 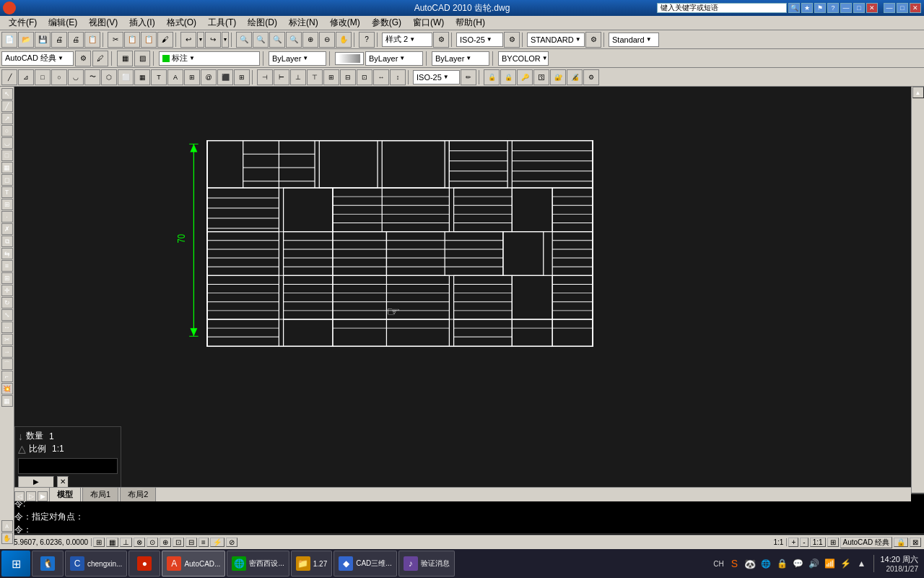 What do you see at coordinates (915, 542) in the screenshot?
I see `clean-screen: ⊠` at bounding box center [915, 542].